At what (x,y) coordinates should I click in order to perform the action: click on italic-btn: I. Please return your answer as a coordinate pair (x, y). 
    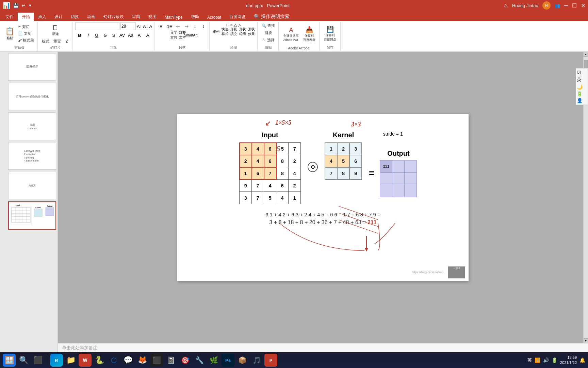
    Looking at the image, I should click on (88, 35).